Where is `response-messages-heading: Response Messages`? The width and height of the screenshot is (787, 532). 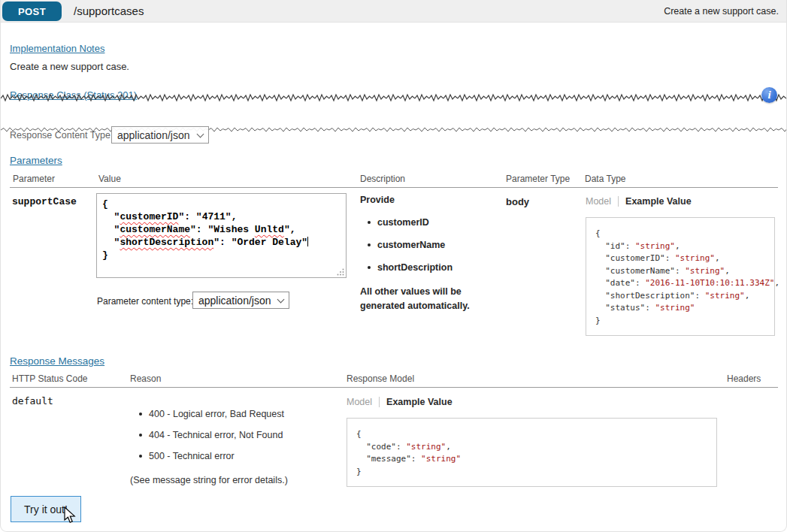
response-messages-heading: Response Messages is located at coordinates (57, 361).